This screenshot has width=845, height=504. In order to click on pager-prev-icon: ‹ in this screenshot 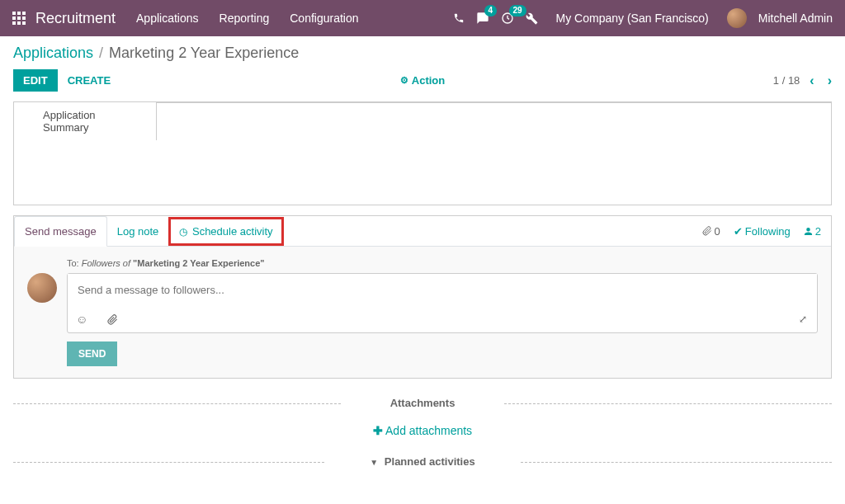, I will do `click(812, 81)`.